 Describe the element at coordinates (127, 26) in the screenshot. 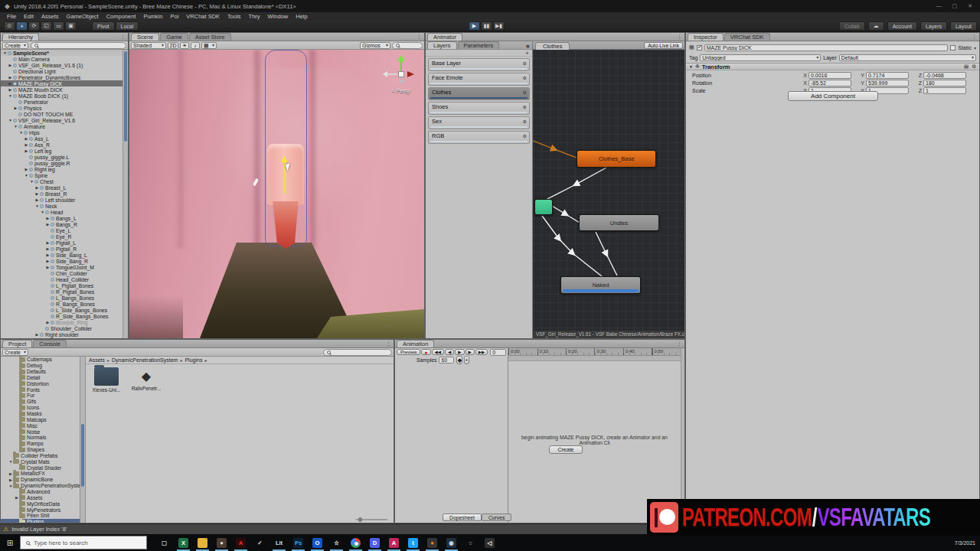

I see `local-toggle: Local` at that location.